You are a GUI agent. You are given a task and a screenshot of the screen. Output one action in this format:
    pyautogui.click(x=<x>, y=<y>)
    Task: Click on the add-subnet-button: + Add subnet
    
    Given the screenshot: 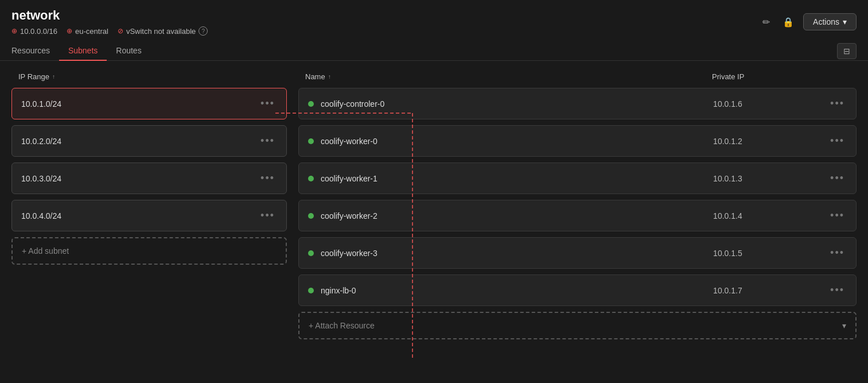 What is the action you would take?
    pyautogui.click(x=149, y=251)
    